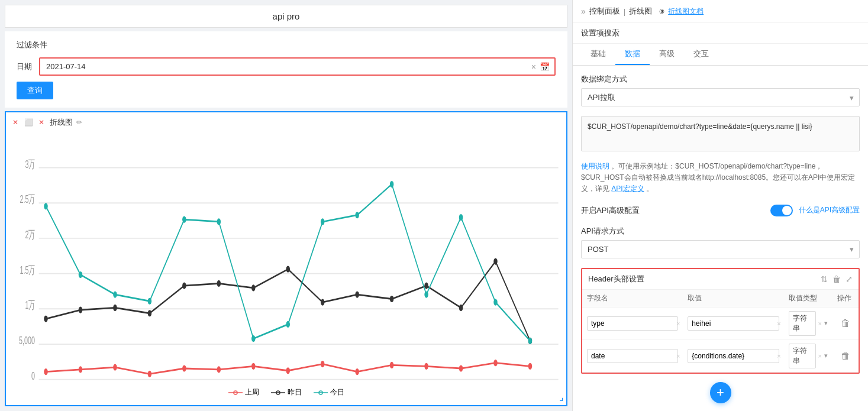 The width and height of the screenshot is (868, 411). Describe the element at coordinates (244, 393) in the screenshot. I see `legend-item-last-week: 上周` at that location.